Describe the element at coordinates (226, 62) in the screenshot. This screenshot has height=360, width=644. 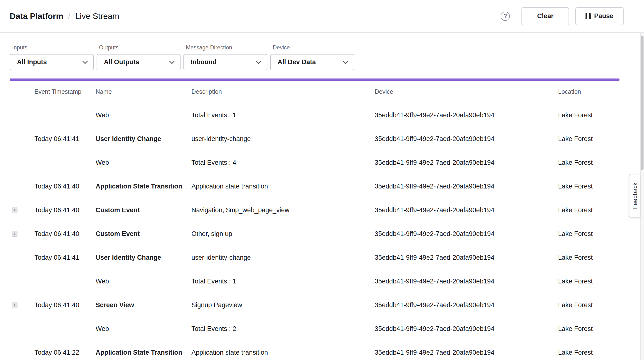
I see `message-direction-dropdown: Inbound` at that location.